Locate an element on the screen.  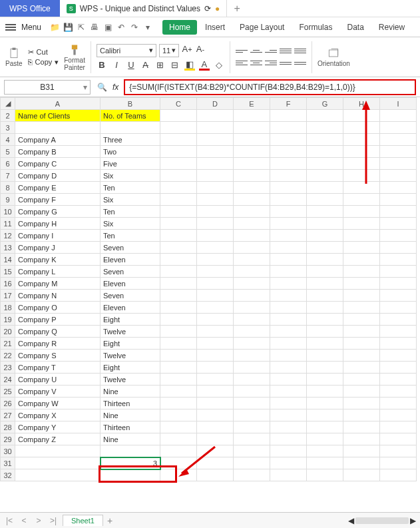
cell: Company V is located at coordinates (58, 392).